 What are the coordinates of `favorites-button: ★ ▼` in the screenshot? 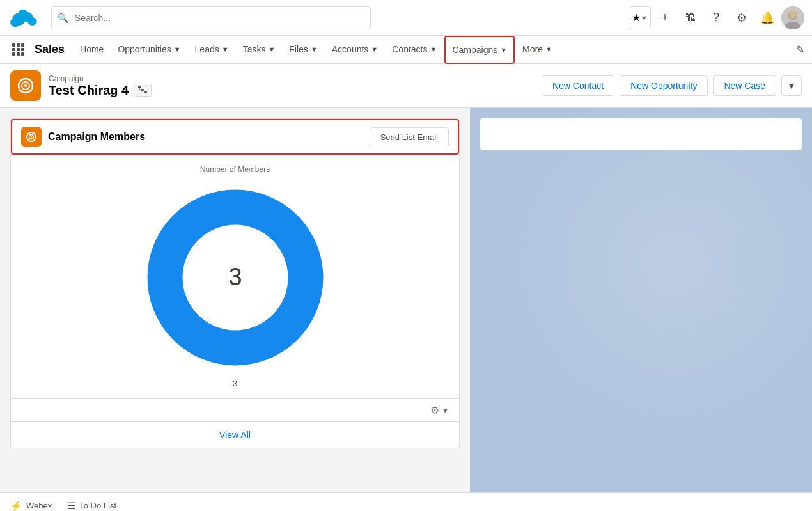 It's located at (639, 18).